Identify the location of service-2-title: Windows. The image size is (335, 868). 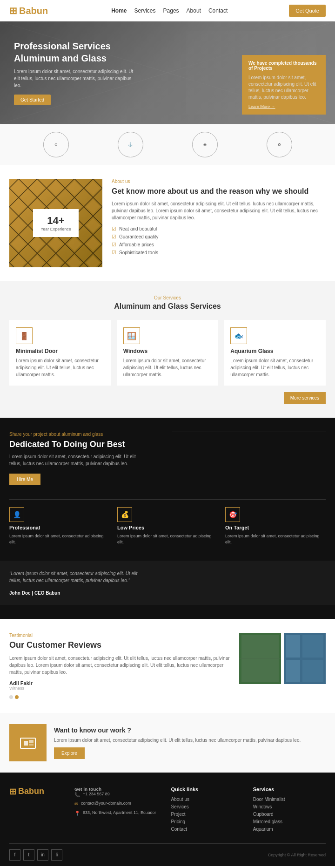
(168, 351).